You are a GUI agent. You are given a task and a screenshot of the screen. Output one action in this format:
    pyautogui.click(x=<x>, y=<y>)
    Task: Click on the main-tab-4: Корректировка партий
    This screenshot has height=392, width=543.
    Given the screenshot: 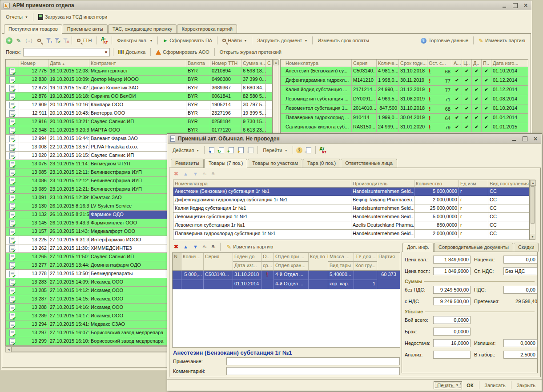 What is the action you would take?
    pyautogui.click(x=207, y=29)
    